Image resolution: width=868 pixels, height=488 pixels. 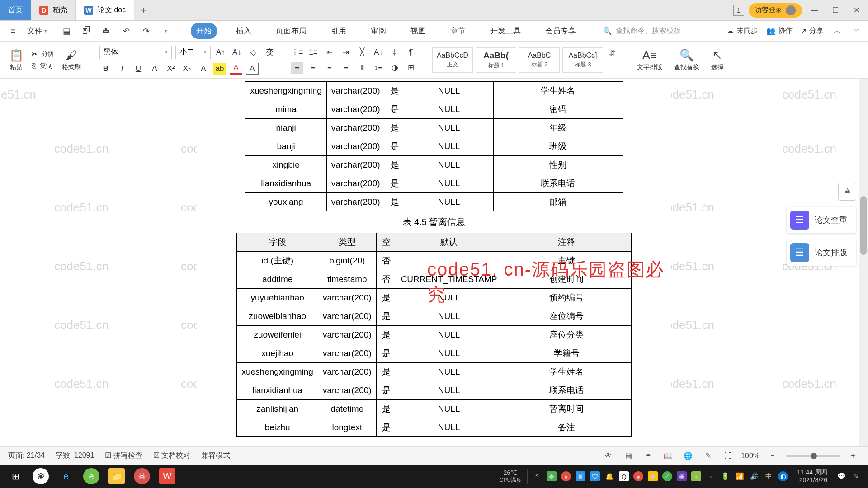 I want to click on table-row: beizhulongtext是NULL备注, so click(x=434, y=427).